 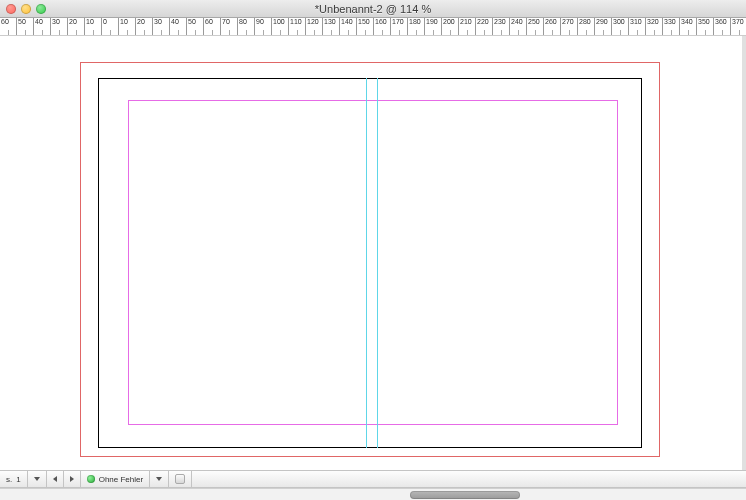 What do you see at coordinates (382, 26) in the screenshot?
I see `ruler-tick: 160` at bounding box center [382, 26].